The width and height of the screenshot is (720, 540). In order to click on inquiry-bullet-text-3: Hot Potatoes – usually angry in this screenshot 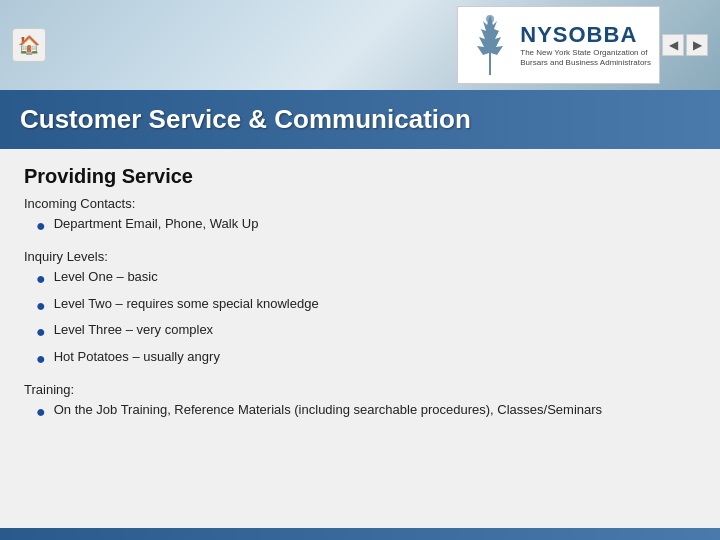, I will do `click(137, 357)`.